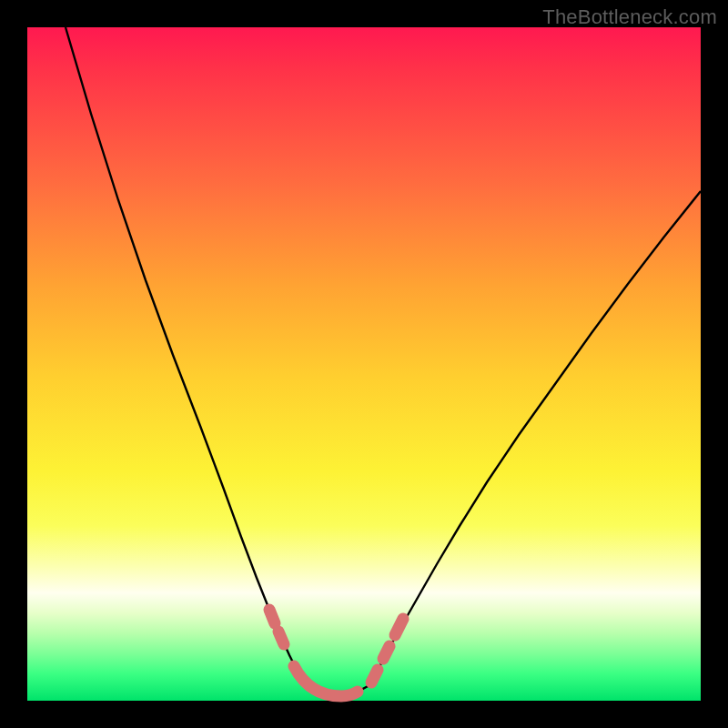 This screenshot has height=728, width=728. What do you see at coordinates (272, 617) in the screenshot?
I see `marker-left-upper` at bounding box center [272, 617].